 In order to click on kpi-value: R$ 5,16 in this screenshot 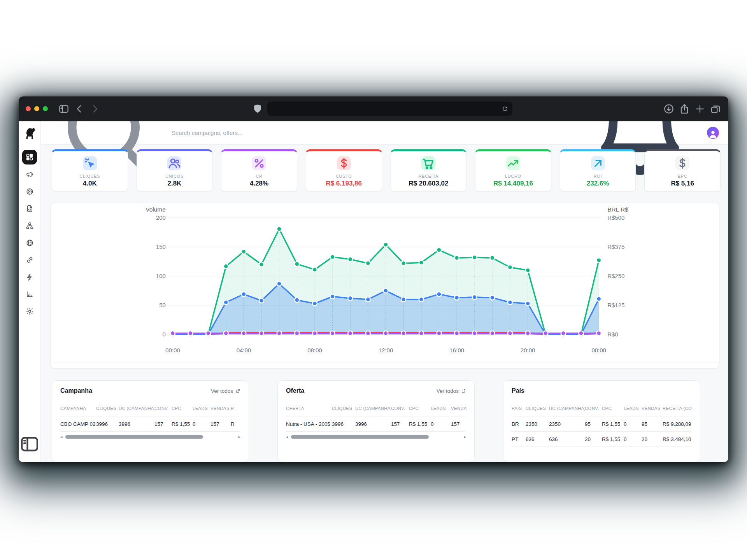, I will do `click(682, 184)`.